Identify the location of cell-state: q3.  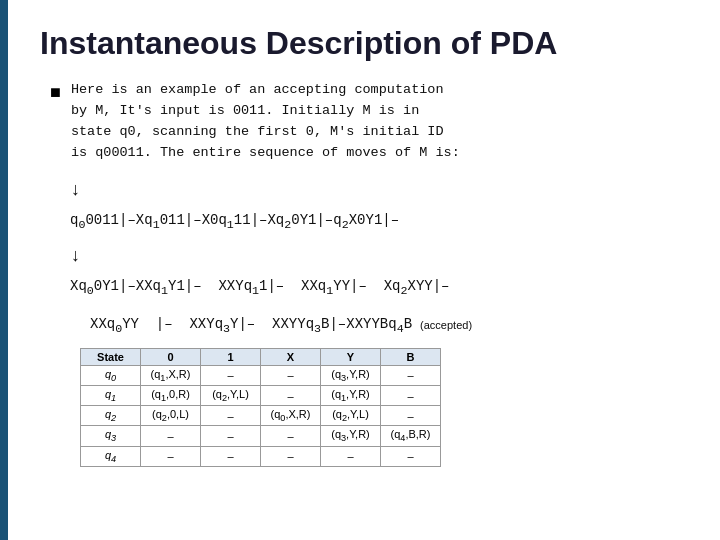
(111, 436).